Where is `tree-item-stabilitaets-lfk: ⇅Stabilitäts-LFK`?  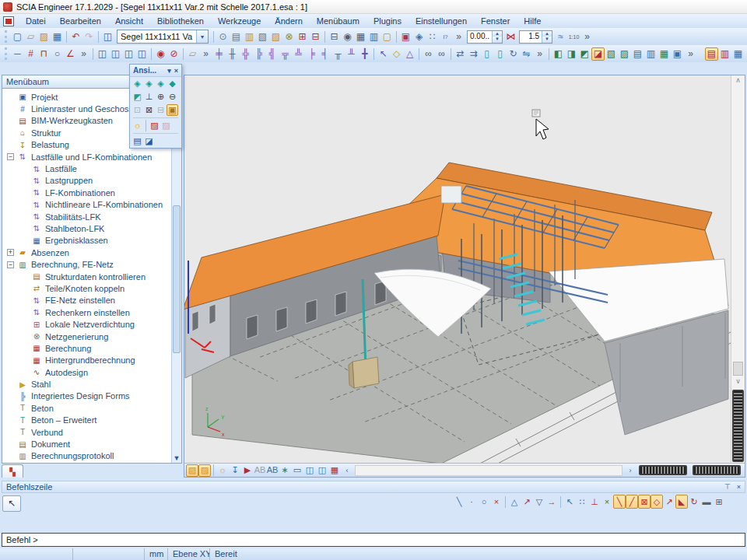
tree-item-stabilitaets-lfk: ⇅Stabilitäts-LFK is located at coordinates (92, 216).